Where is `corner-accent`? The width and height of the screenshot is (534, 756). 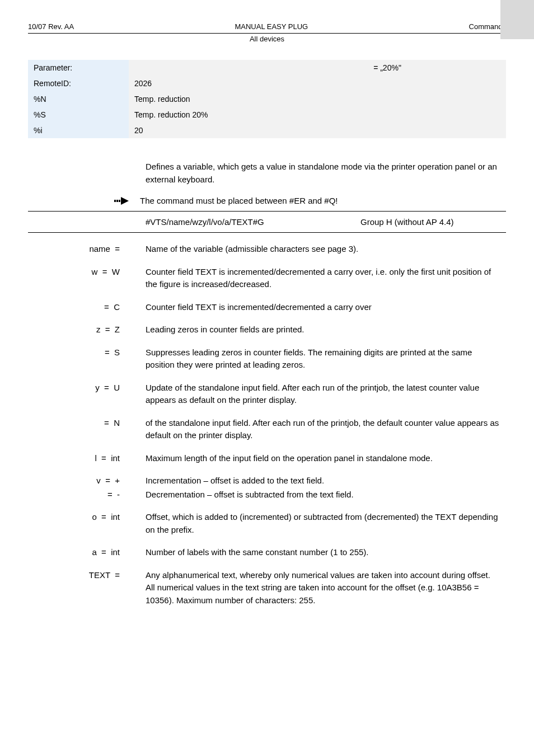 corner-accent is located at coordinates (517, 20).